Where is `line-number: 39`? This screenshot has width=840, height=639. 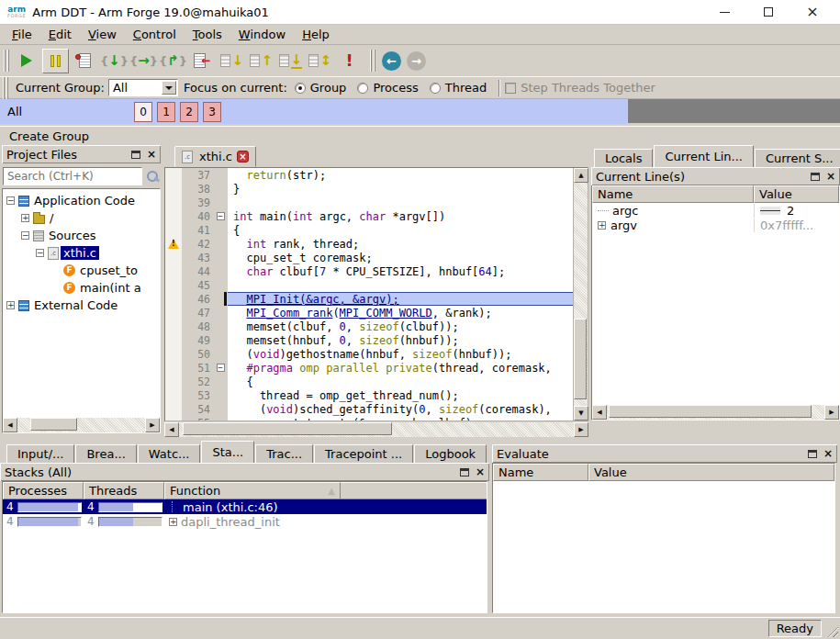 line-number: 39 is located at coordinates (197, 202).